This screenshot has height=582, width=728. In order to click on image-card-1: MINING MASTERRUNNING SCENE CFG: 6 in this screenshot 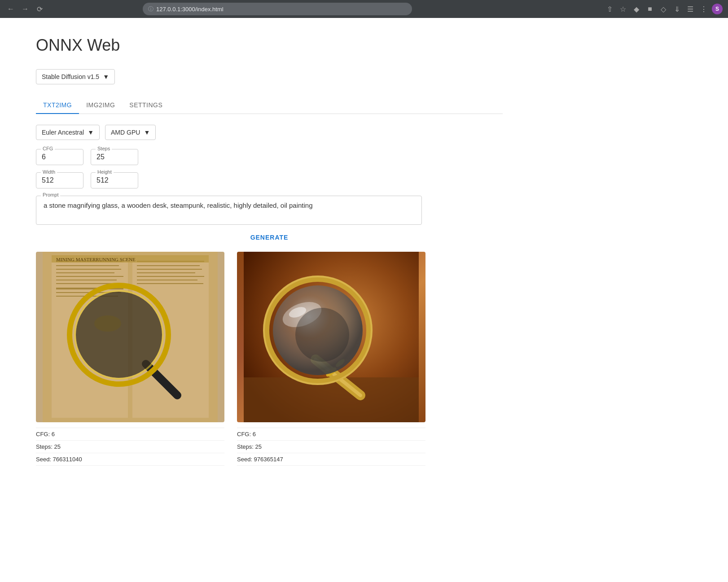, I will do `click(130, 359)`.